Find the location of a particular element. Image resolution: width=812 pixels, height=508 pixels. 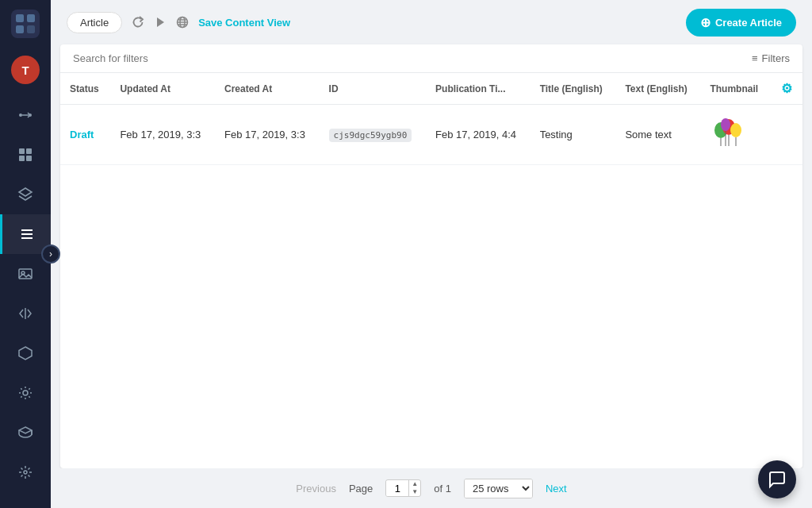

search-bar: ≡ Filters is located at coordinates (431, 59).